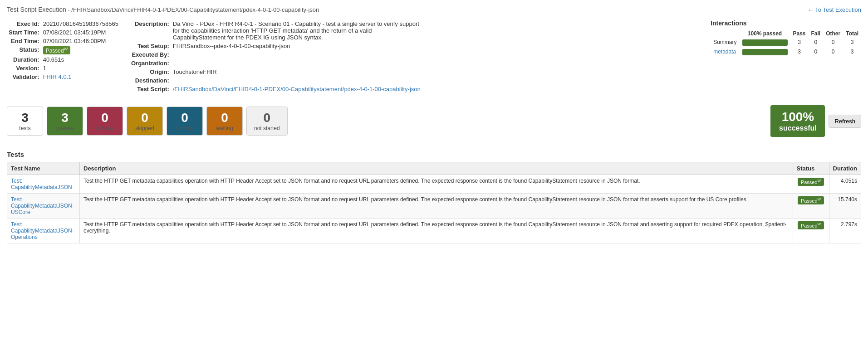 The height and width of the screenshot is (340, 868). What do you see at coordinates (786, 52) in the screenshot?
I see `interaction-row: metadata3003` at bounding box center [786, 52].